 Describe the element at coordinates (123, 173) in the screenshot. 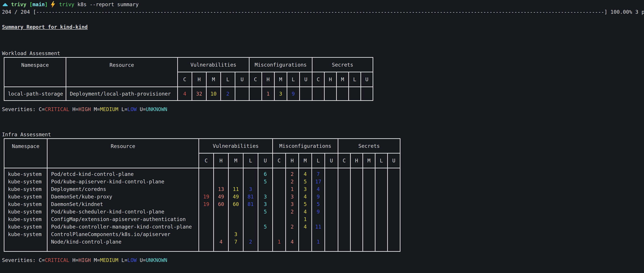

I see `cell-resource: Pod/etcd-kind-control-plane` at that location.